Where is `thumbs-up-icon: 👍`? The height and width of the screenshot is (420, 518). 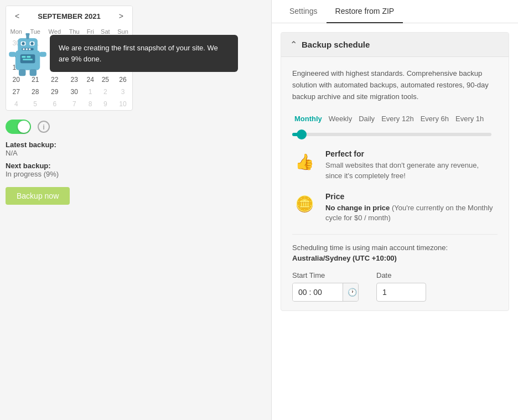 thumbs-up-icon: 👍 is located at coordinates (304, 162).